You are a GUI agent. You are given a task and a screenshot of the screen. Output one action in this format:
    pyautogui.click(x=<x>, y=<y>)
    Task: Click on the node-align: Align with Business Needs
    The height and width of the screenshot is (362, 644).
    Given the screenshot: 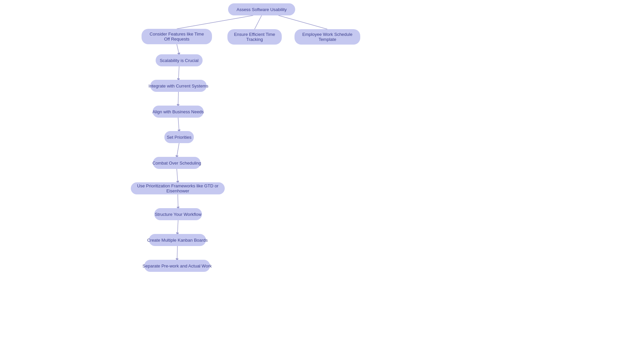 What is the action you would take?
    pyautogui.click(x=178, y=112)
    